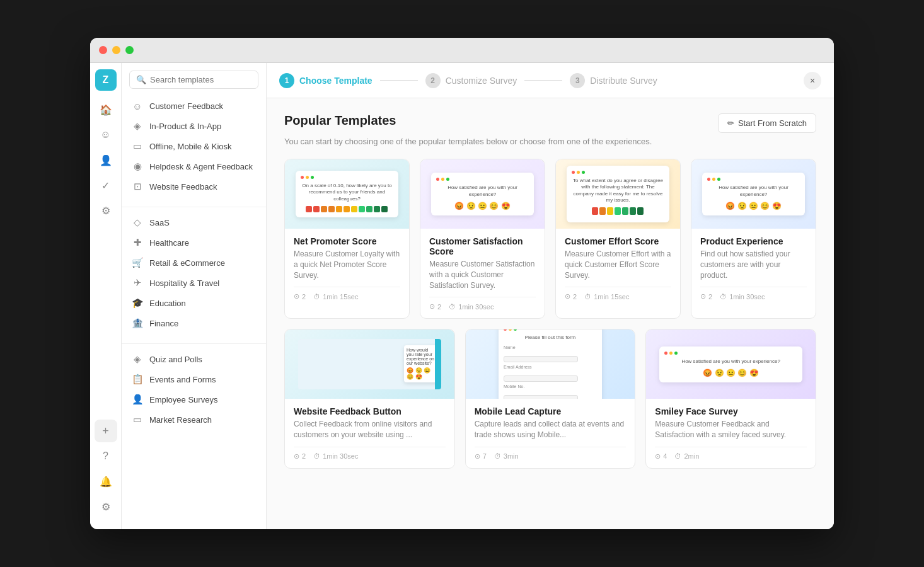 This screenshot has width=924, height=567. I want to click on step-2-label: Customize Survey, so click(482, 81).